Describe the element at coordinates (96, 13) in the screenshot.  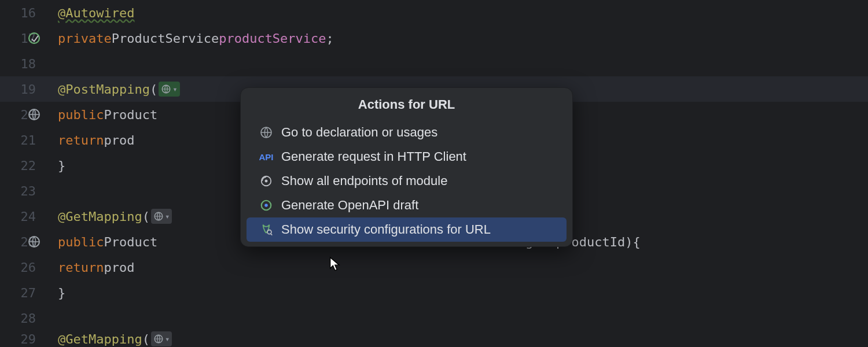
I see `annotation: @Autowired` at that location.